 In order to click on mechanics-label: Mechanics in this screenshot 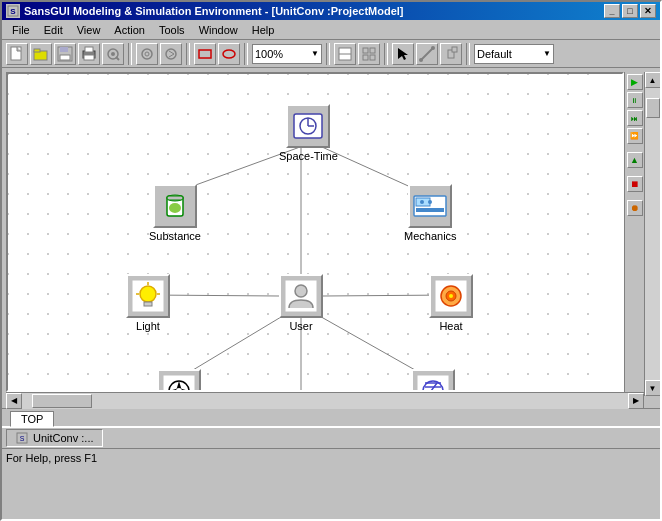, I will do `click(430, 236)`.